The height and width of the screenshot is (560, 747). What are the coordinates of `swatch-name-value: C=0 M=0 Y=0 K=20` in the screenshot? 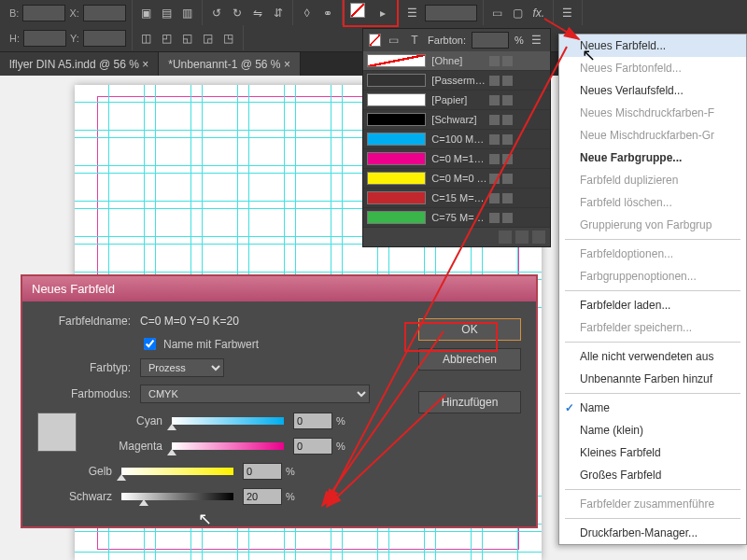 It's located at (190, 321).